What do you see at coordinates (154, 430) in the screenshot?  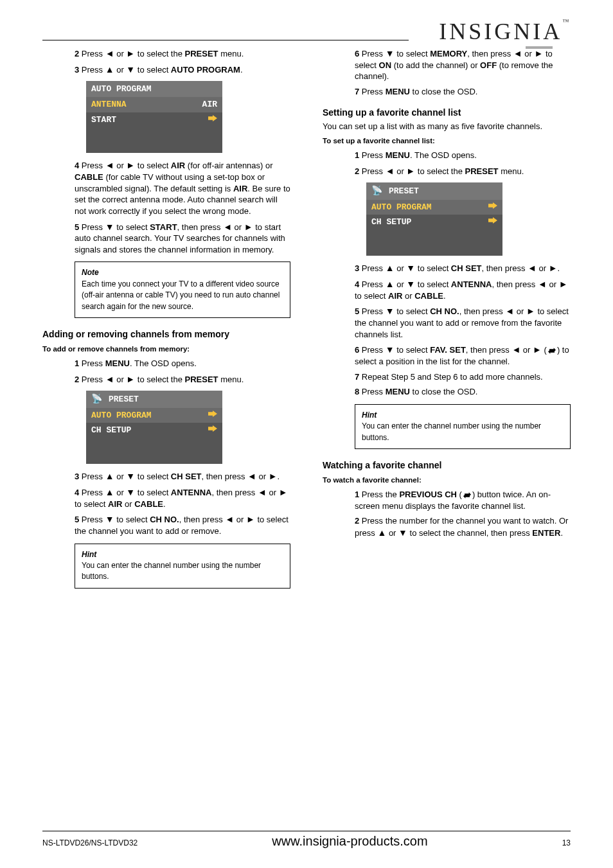 I see `osd-row-ch-setup: CH SETUP` at bounding box center [154, 430].